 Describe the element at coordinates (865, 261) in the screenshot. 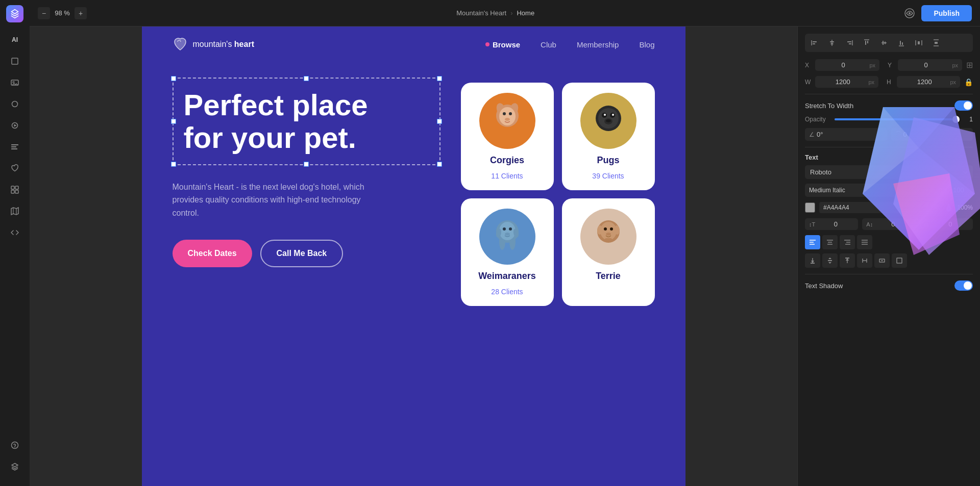

I see `vert-align-expand-icon` at that location.